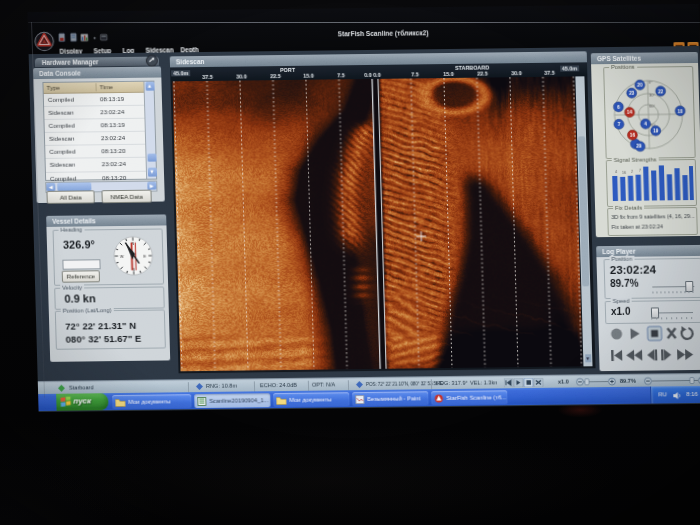  Describe the element at coordinates (652, 106) in the screenshot. I see `svg-text: 60°` at that location.